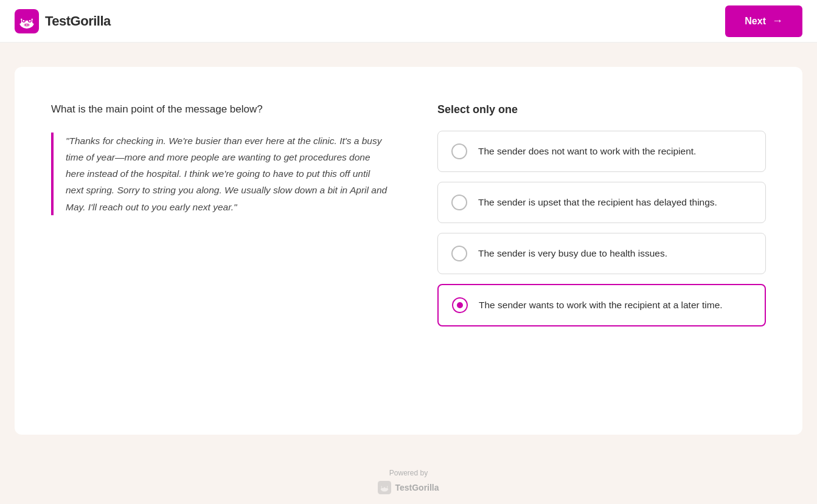  What do you see at coordinates (587, 151) in the screenshot?
I see `option-text-1: The sender does not want to work with th…` at bounding box center [587, 151].